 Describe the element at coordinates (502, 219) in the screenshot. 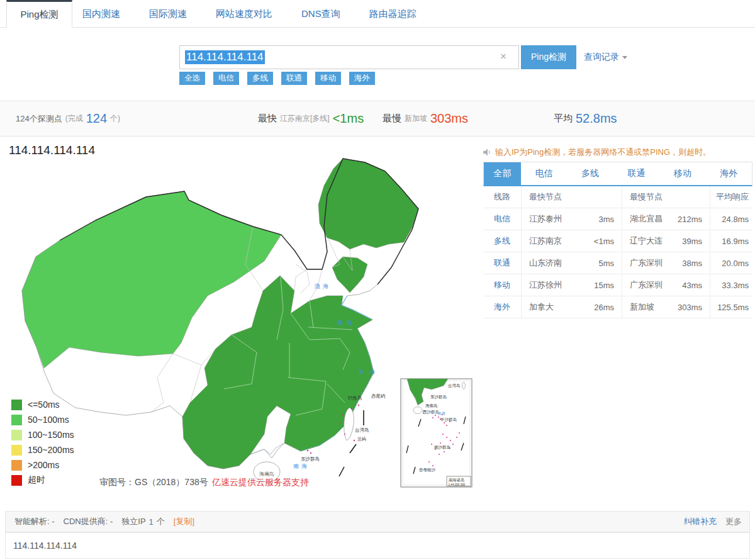

I see `cell-line: 电信` at that location.